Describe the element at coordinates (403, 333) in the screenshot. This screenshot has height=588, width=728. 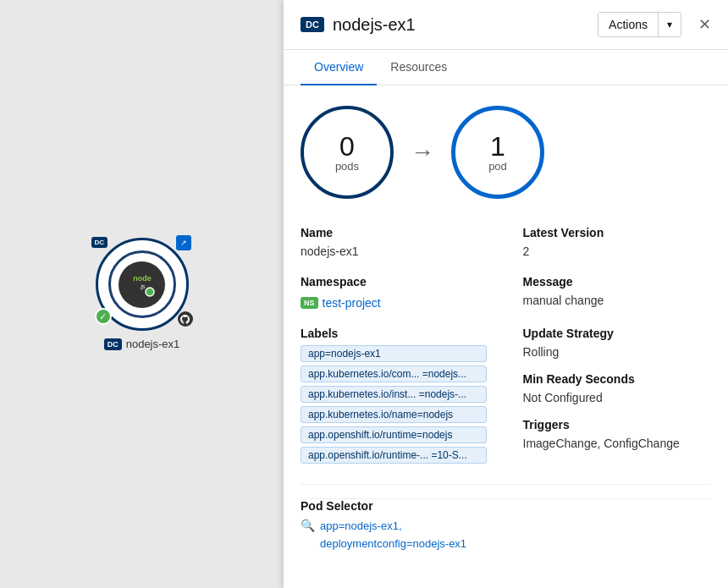
I see `labels-label: Labels` at that location.